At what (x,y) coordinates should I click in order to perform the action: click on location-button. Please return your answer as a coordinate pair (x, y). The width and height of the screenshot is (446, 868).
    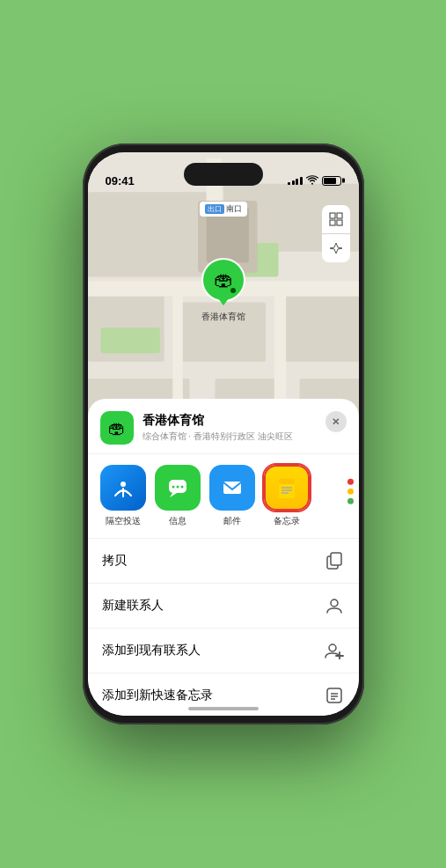
    Looking at the image, I should click on (336, 248).